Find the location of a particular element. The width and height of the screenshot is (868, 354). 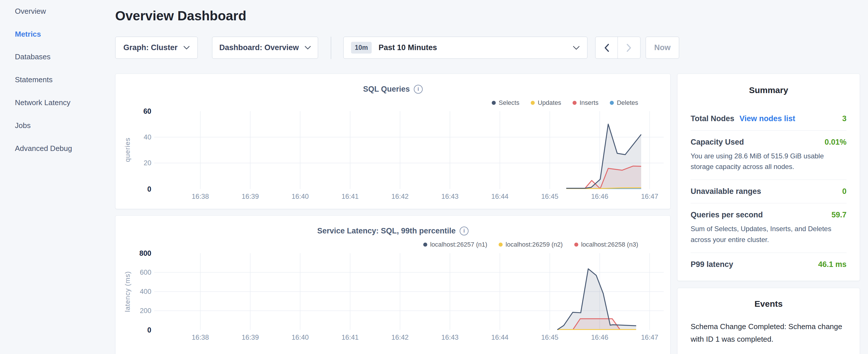

summary-row-capacity-used: Capacity Used 0.01% You are using 28.6 M… is located at coordinates (769, 155).